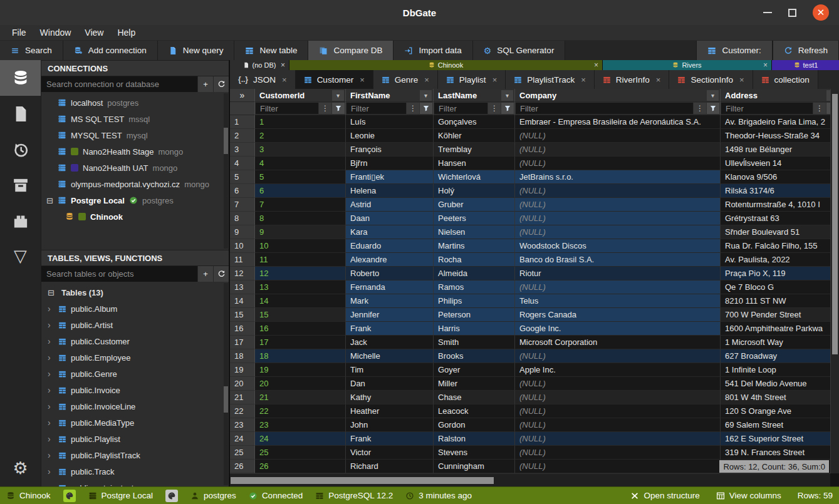  Describe the element at coordinates (474, 384) in the screenshot. I see `cell-lastname: Miller` at that location.